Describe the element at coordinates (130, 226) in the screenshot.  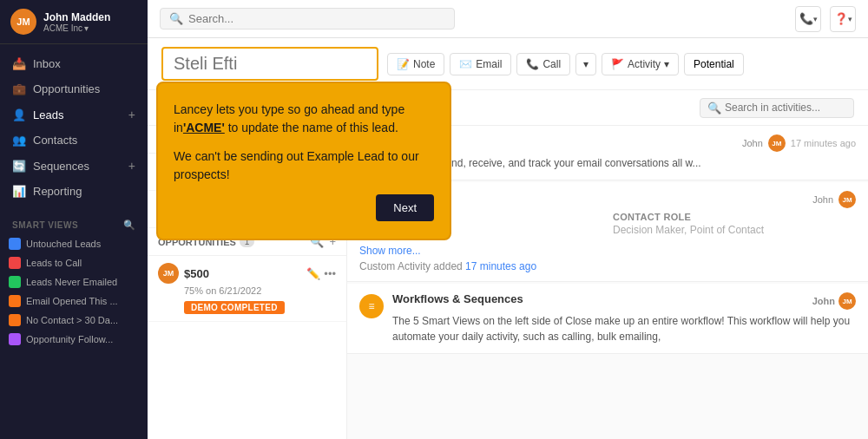
I see `smart-views-search-icon: 🔍` at that location.